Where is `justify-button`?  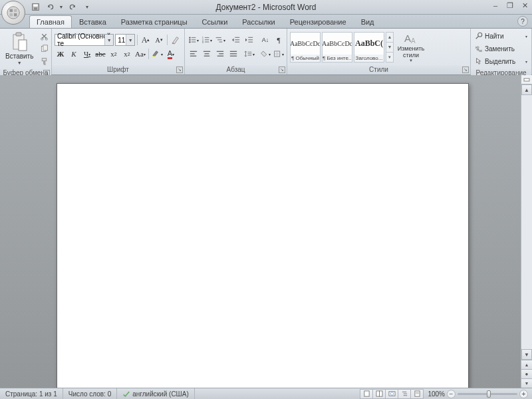 justify-button is located at coordinates (233, 54).